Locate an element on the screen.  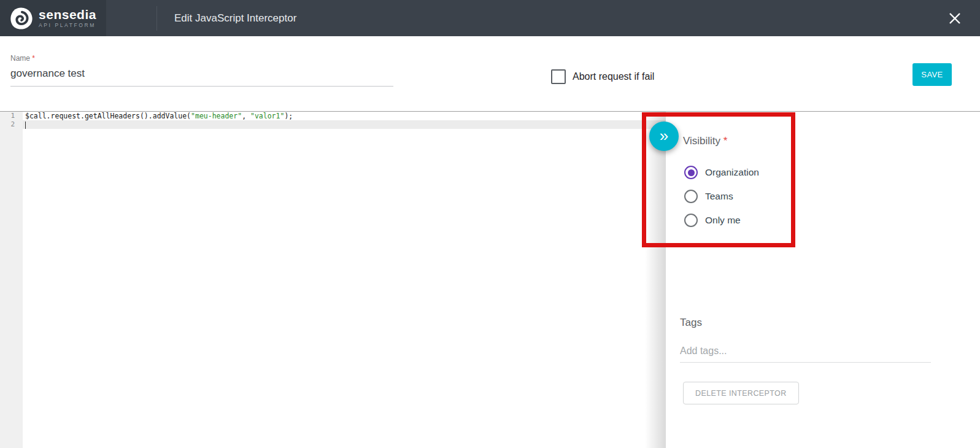
name-field-group: Name * is located at coordinates (202, 70).